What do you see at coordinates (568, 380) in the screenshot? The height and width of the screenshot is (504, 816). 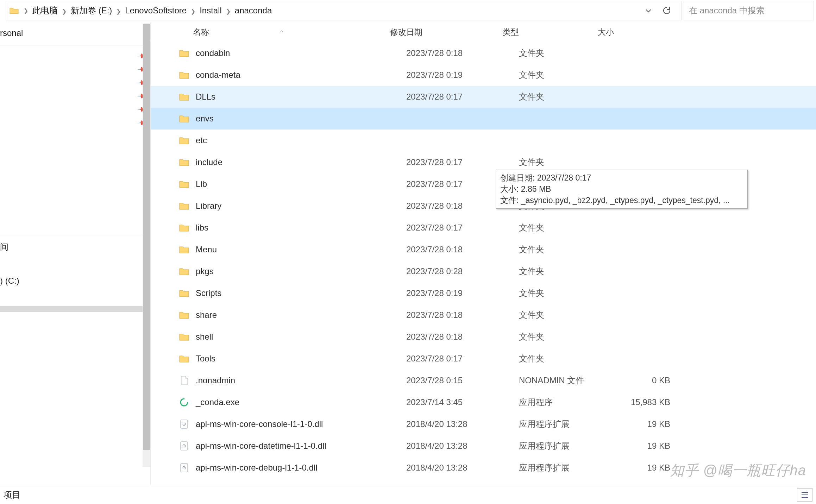 I see `file-type: NONADMIN 文件` at bounding box center [568, 380].